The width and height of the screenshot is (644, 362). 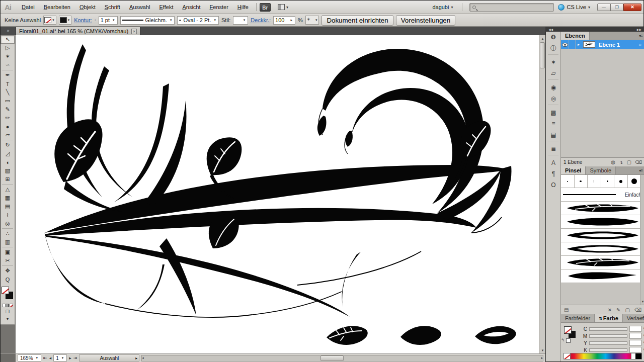 I want to click on column-graph-tool: ▥, so click(x=8, y=242).